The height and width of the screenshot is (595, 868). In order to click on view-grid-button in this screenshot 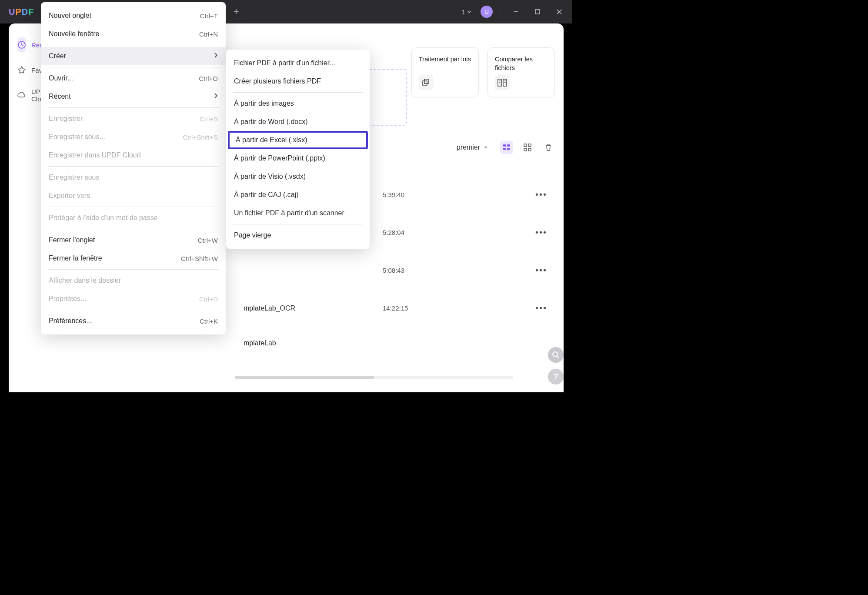, I will do `click(527, 147)`.